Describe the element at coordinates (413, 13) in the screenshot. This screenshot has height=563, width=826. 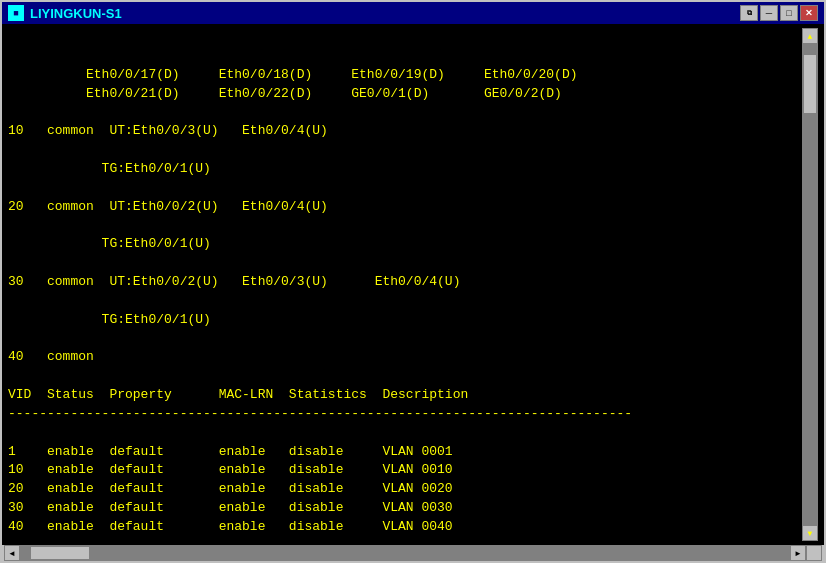
I see `title-bar: ■ LIYINGKUN-S1 ⧉ ─ □ ✕` at that location.